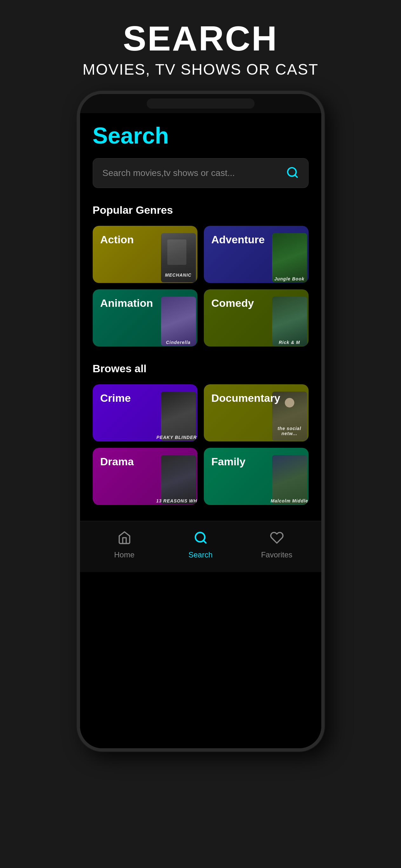  Describe the element at coordinates (177, 342) in the screenshot. I see `poster-cinderella-text: Cinderella` at that location.